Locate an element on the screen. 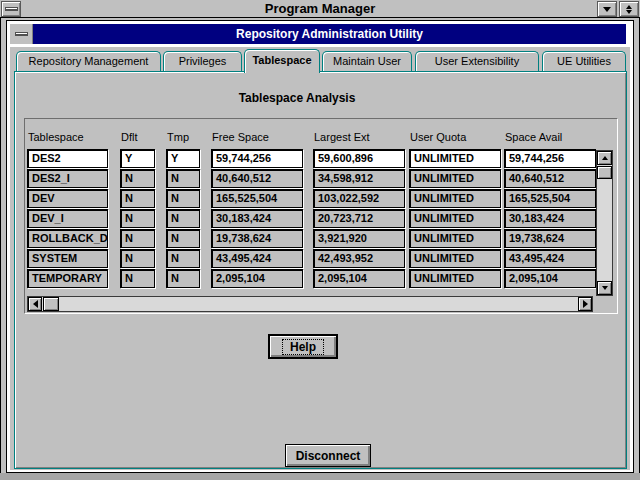  tab-maintain-user: Maintain User is located at coordinates (367, 61).